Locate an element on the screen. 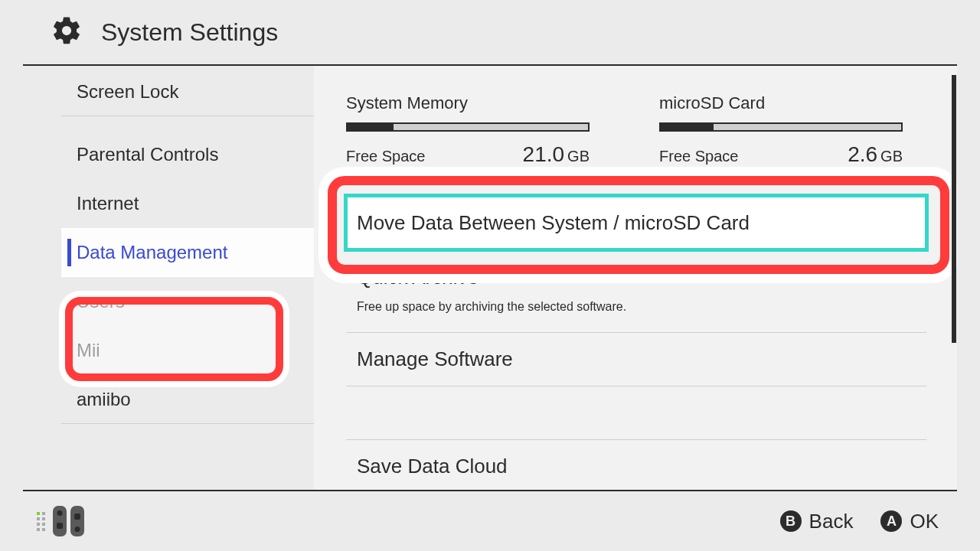 The image size is (980, 551). b-button-icon: B is located at coordinates (791, 521).